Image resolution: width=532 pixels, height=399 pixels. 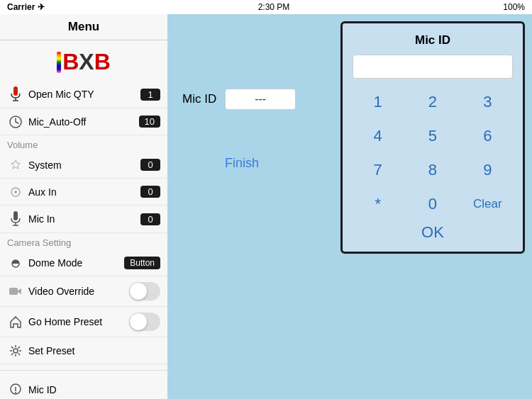 I want to click on numpad-display, so click(x=433, y=67).